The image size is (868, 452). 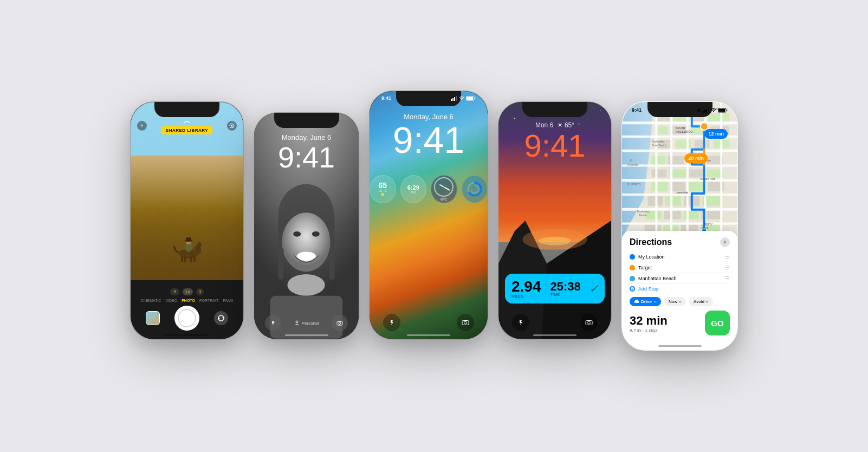 What do you see at coordinates (429, 215) in the screenshot?
I see `phone-lockscreen-color: 9:41` at bounding box center [429, 215].